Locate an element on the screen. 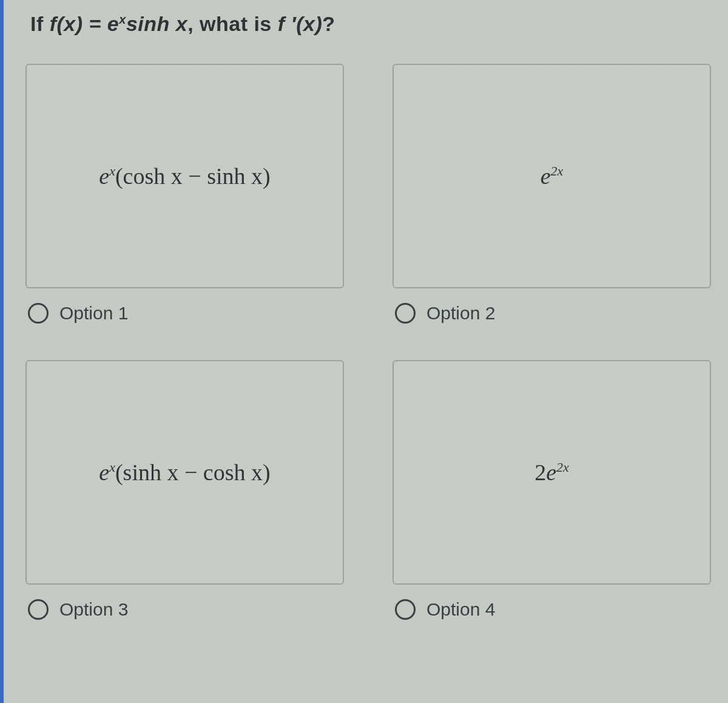  option-label-4: Option 4 is located at coordinates (461, 610).